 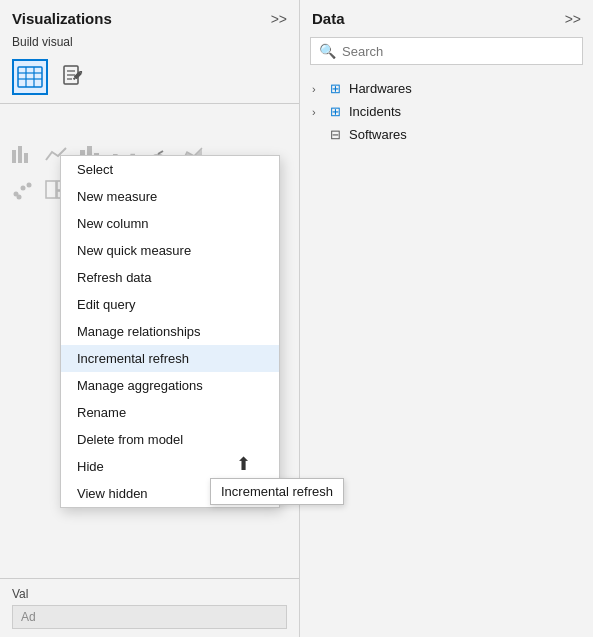 I want to click on context-menu-new-measure: New measure, so click(x=170, y=196).